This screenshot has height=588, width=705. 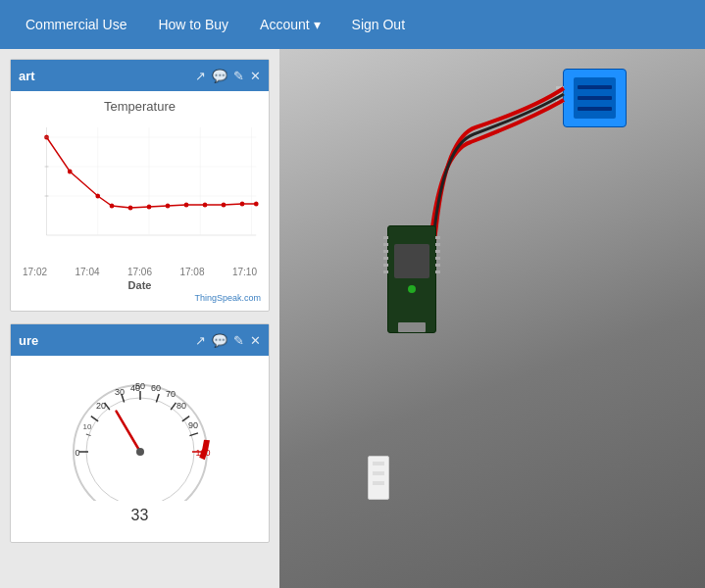 I want to click on thingspeak-label: ThingSpeak.com, so click(x=139, y=298).